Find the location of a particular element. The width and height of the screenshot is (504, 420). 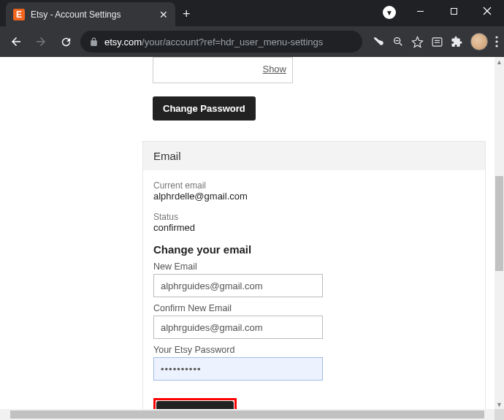

current-email-label: Current email is located at coordinates (314, 186).